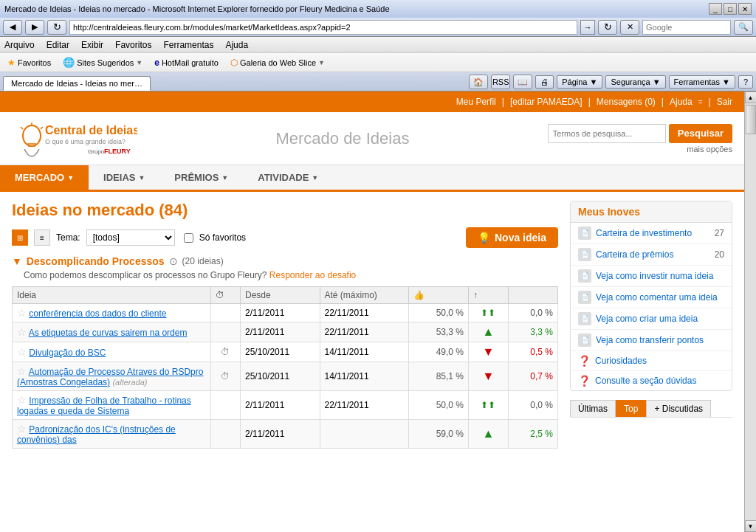  What do you see at coordinates (611, 83) in the screenshot?
I see `tab-toolbar: 🏠 RSS 📖 🖨 Página ▼ Segurança ▼ Ferrament…` at bounding box center [611, 83].